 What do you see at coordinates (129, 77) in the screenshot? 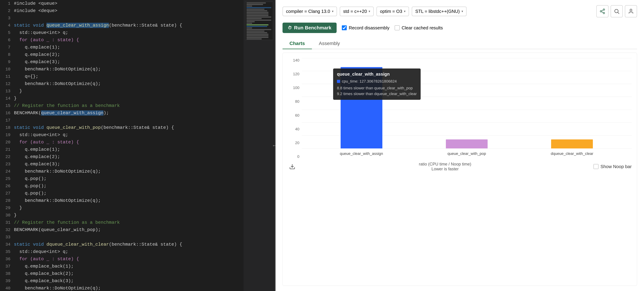
I see `line-content: q={};` at bounding box center [129, 77].